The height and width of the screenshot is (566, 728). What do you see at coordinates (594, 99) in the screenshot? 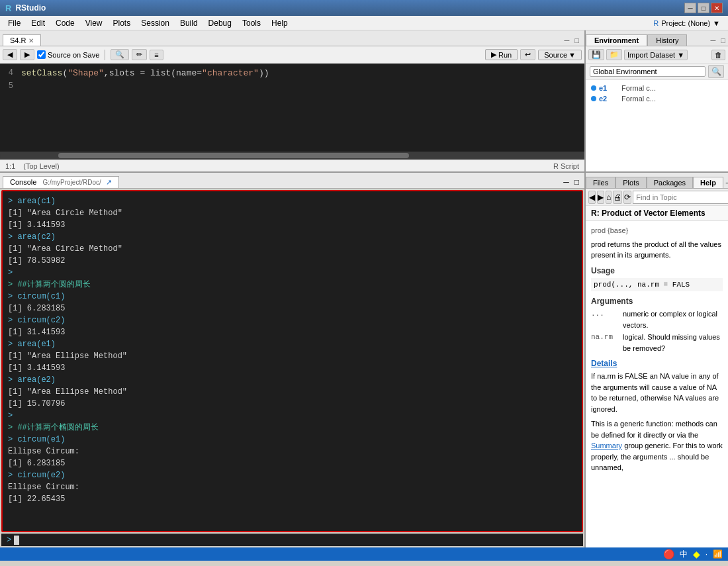
I see `env-dot-e2` at bounding box center [594, 99].